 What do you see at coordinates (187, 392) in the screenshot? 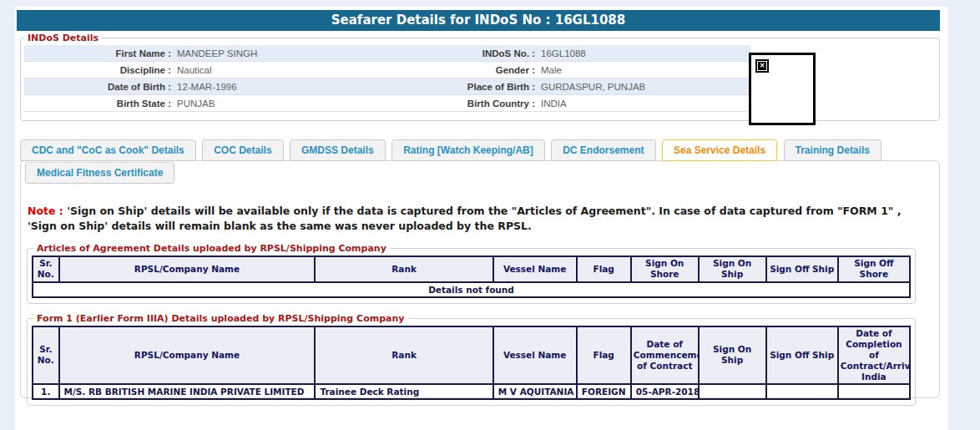
I see `cell-rpsl-company-name: M/S. RB BRITISH MARINE INDIA PRIVATE LIM…` at bounding box center [187, 392].